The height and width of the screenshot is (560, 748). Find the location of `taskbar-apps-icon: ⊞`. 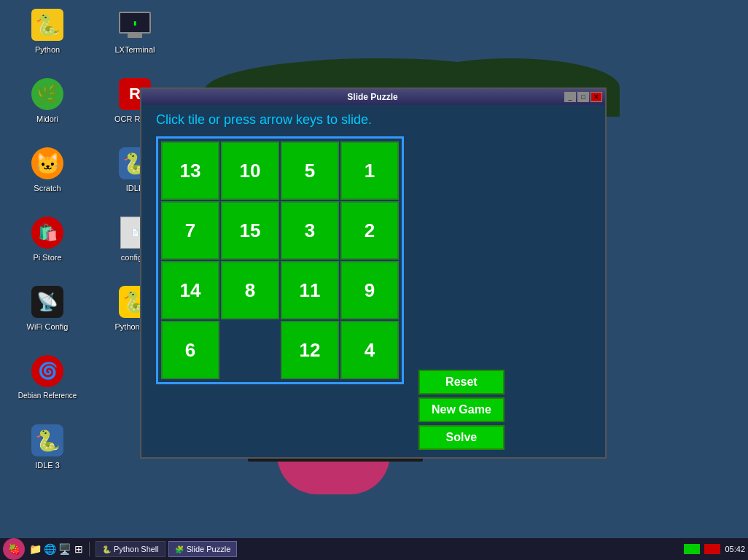

taskbar-apps-icon: ⊞ is located at coordinates (79, 549).